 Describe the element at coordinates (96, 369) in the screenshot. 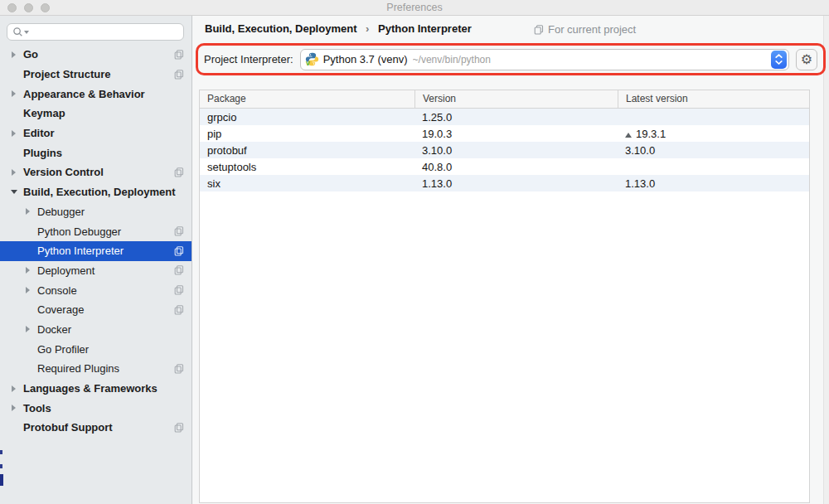

I see `sidebar-item-required-plugins: Required Plugins` at that location.